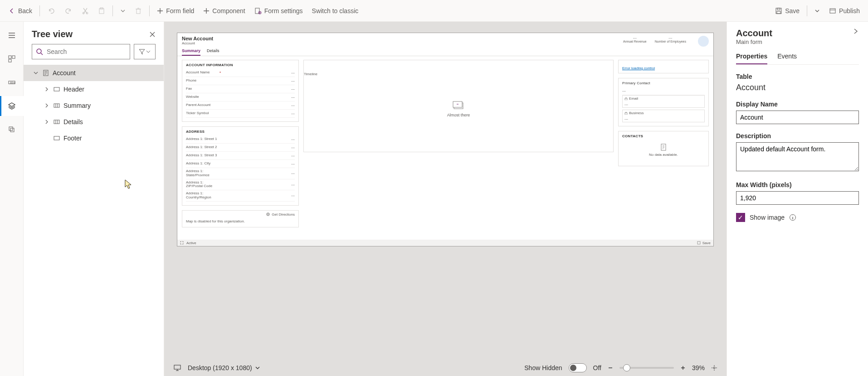 This screenshot has height=376, width=868. What do you see at coordinates (152, 34) in the screenshot?
I see `close-icon` at bounding box center [152, 34].